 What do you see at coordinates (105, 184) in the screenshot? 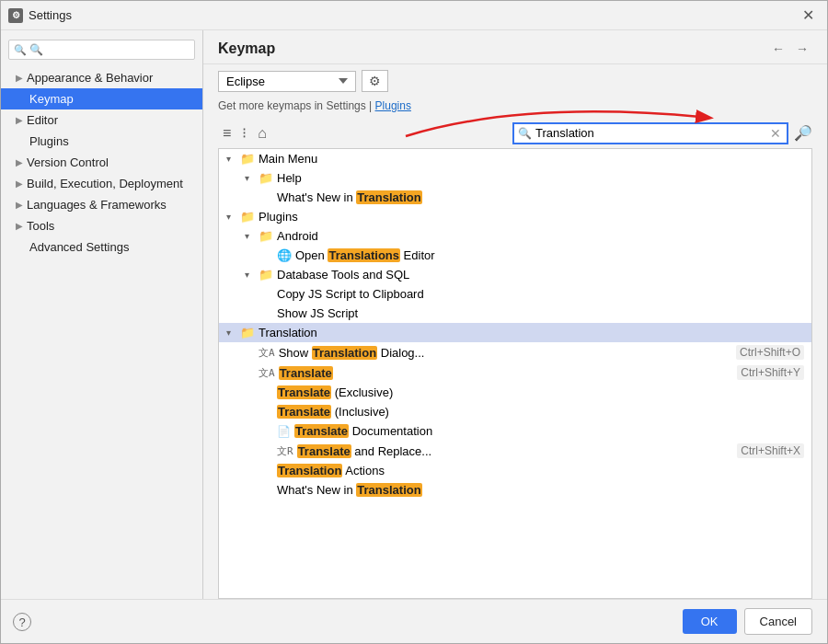
I see `sidebar-item-label: Build, Execution, Deployment` at bounding box center [105, 184].